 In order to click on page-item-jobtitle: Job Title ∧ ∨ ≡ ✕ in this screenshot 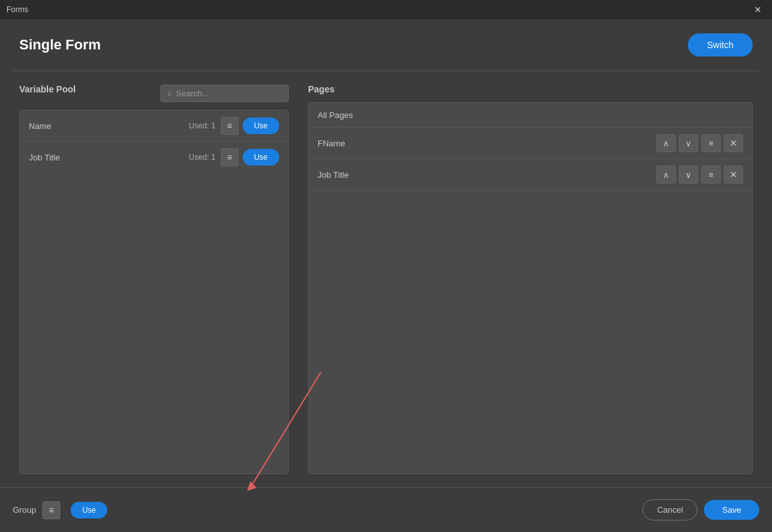, I will do `click(530, 175)`.